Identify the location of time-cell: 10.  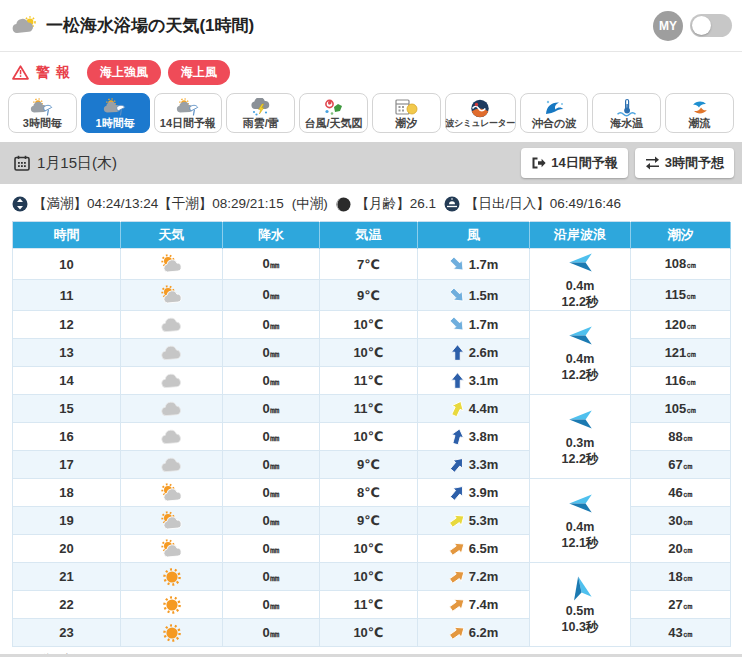
(67, 264).